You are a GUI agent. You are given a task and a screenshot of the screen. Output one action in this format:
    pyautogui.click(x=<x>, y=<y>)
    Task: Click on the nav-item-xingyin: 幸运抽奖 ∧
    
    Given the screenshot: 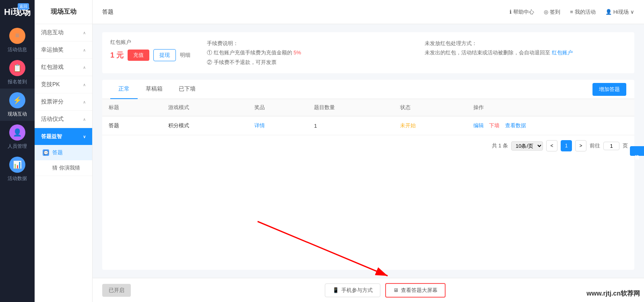 What is the action you would take?
    pyautogui.click(x=64, y=50)
    